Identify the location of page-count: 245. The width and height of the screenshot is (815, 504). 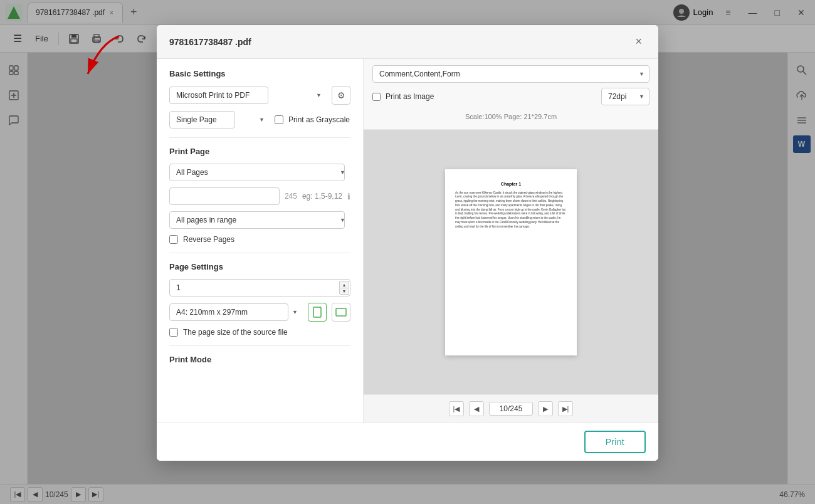
(291, 196).